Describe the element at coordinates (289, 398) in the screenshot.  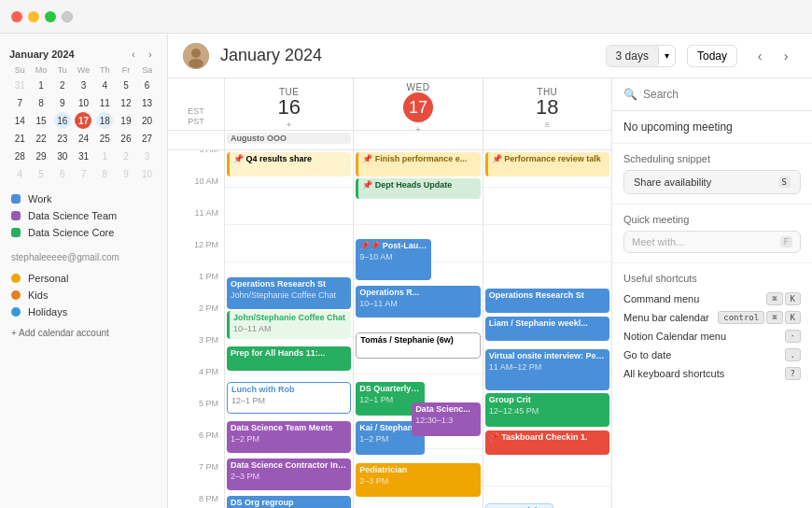
I see `event-lunch-rob: Lunch with Rob 12–1 PM` at that location.